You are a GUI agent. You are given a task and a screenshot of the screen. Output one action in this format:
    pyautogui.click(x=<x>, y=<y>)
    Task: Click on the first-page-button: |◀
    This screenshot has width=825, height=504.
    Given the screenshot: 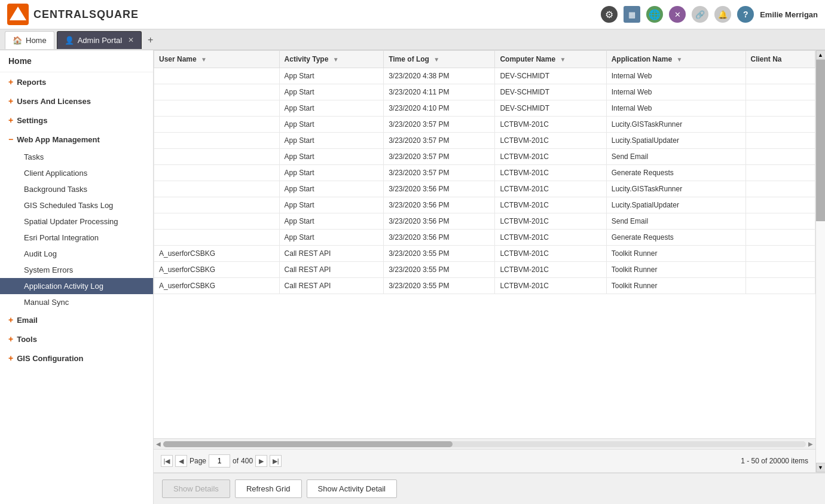 What is the action you would take?
    pyautogui.click(x=167, y=461)
    